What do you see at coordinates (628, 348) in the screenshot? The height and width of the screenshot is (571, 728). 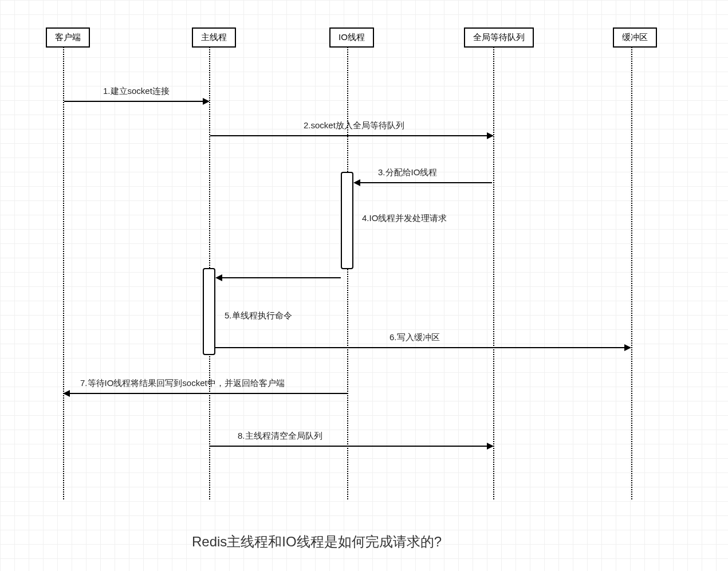 I see `message-6-arrowhead` at bounding box center [628, 348].